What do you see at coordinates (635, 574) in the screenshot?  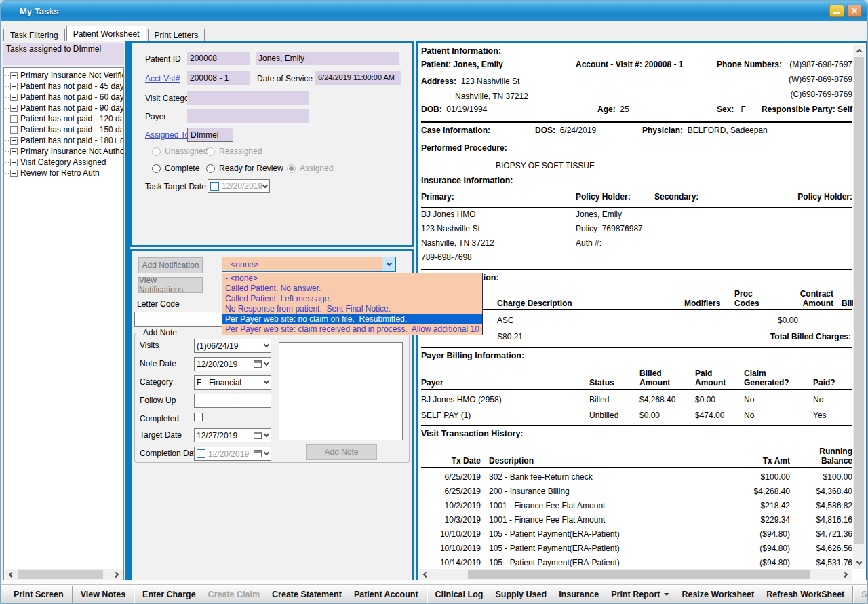 I see `worksheet-horizontal-scrollbar` at bounding box center [635, 574].